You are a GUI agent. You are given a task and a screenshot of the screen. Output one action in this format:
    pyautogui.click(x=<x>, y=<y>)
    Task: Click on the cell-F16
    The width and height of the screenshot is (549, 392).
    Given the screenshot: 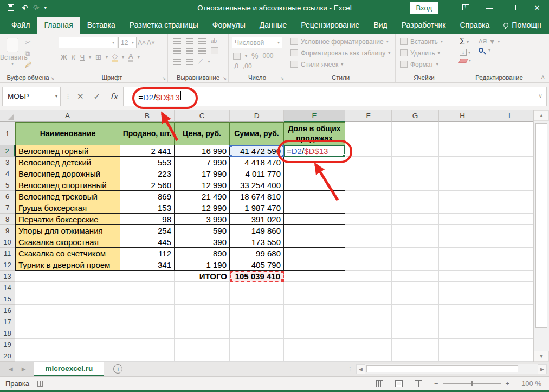 What is the action you would take?
    pyautogui.click(x=369, y=310)
    